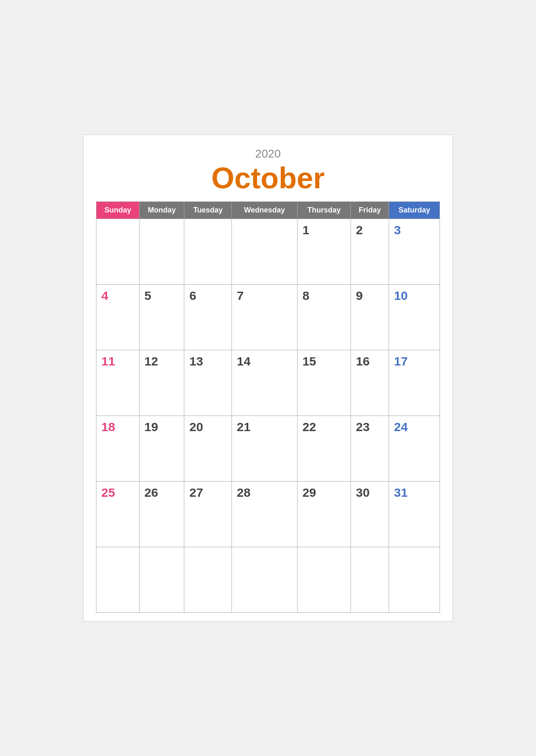  I want to click on week-row-5: 25262728293031, so click(268, 514).